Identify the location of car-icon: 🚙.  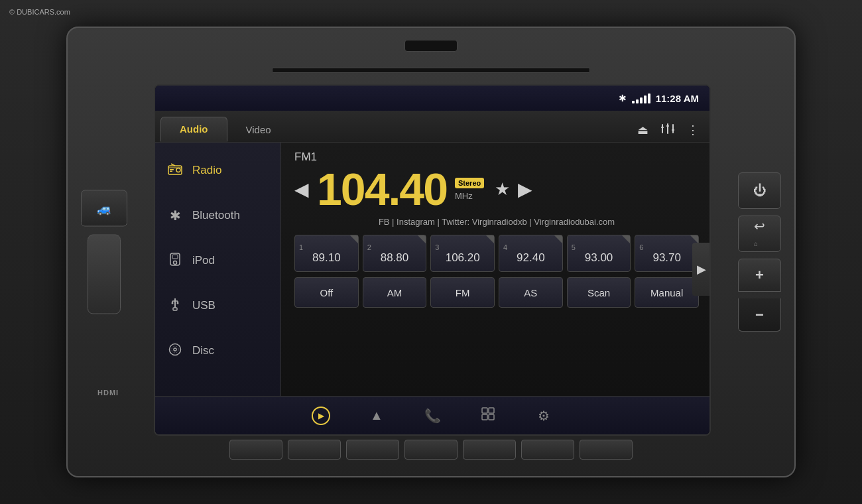
(104, 208).